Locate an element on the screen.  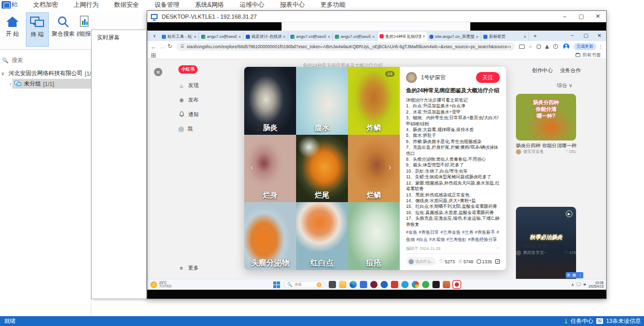
browser-tab-4: angu7.cn的seo综合查询 × is located at coordinates (311, 36).